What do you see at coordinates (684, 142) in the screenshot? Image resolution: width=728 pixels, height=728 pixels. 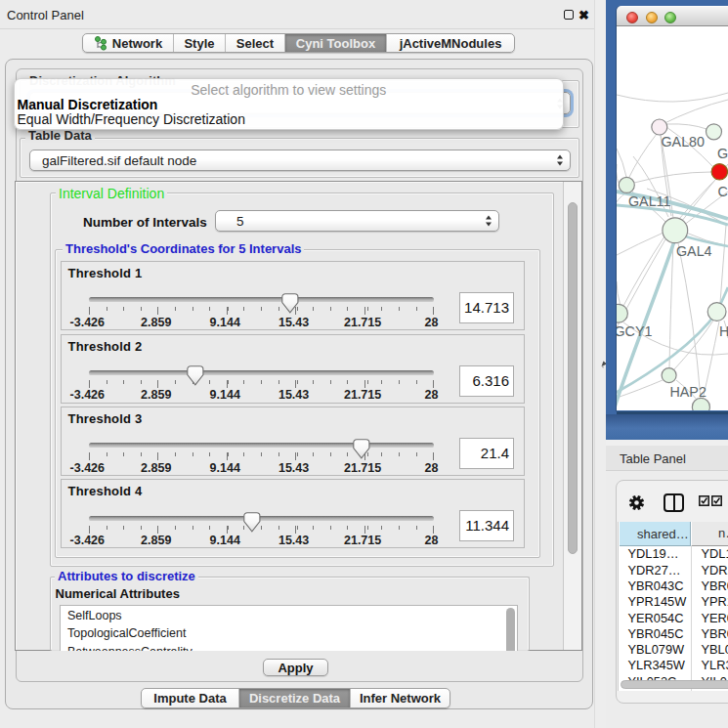 I see `svg-text: GAL80` at bounding box center [684, 142].